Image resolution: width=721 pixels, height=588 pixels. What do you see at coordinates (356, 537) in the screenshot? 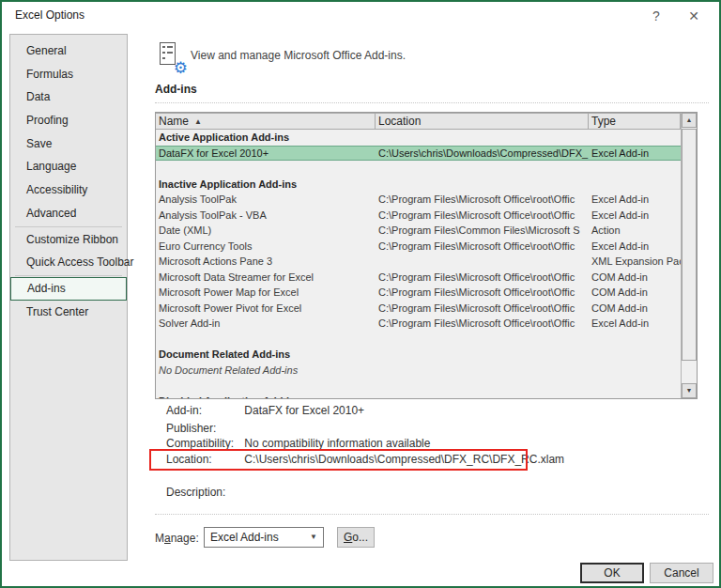
I see `go-button: Go...` at bounding box center [356, 537].